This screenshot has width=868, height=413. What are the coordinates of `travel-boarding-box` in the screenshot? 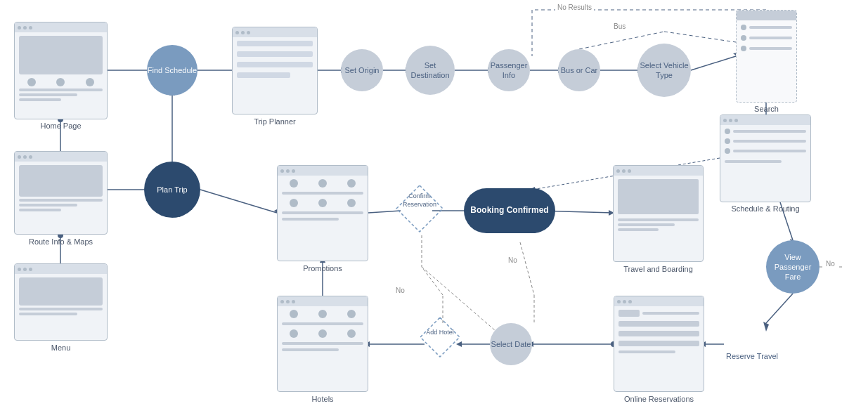 It's located at (658, 214).